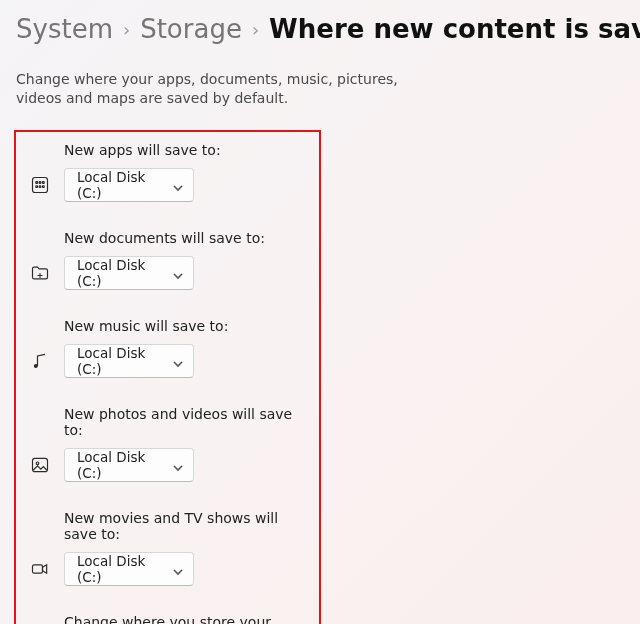 Image resolution: width=640 pixels, height=624 pixels. Describe the element at coordinates (186, 238) in the screenshot. I see `setting-label: New documents will save to:` at that location.